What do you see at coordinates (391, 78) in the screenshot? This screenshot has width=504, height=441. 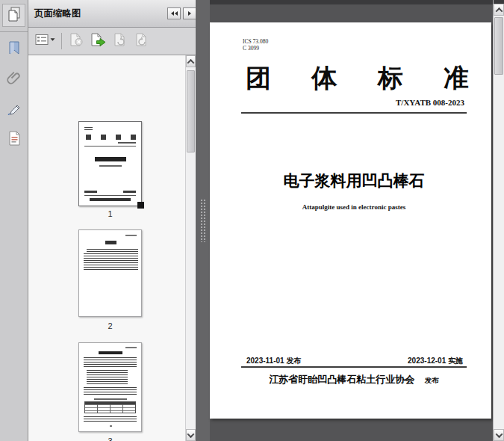 I see `big-title-char: 标` at bounding box center [391, 78].